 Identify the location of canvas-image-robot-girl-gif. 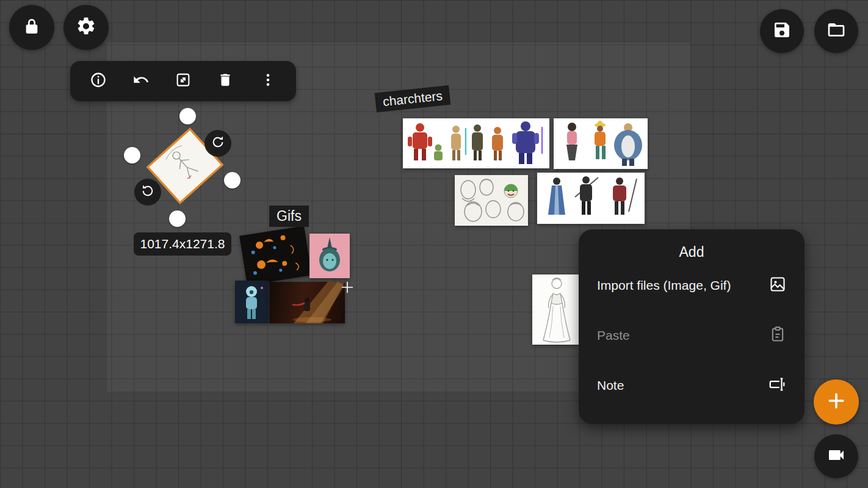
(251, 302).